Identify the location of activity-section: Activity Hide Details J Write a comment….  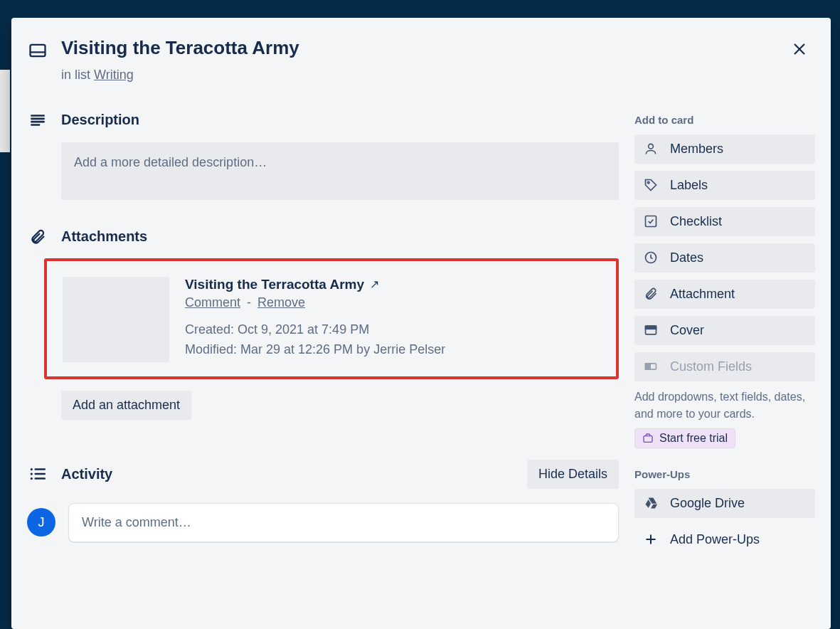
(323, 501).